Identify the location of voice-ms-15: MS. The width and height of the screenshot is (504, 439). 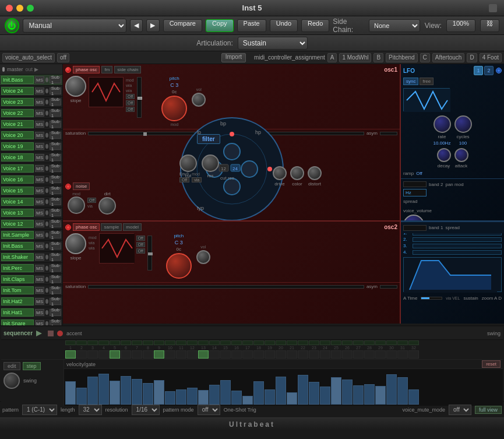
(40, 246).